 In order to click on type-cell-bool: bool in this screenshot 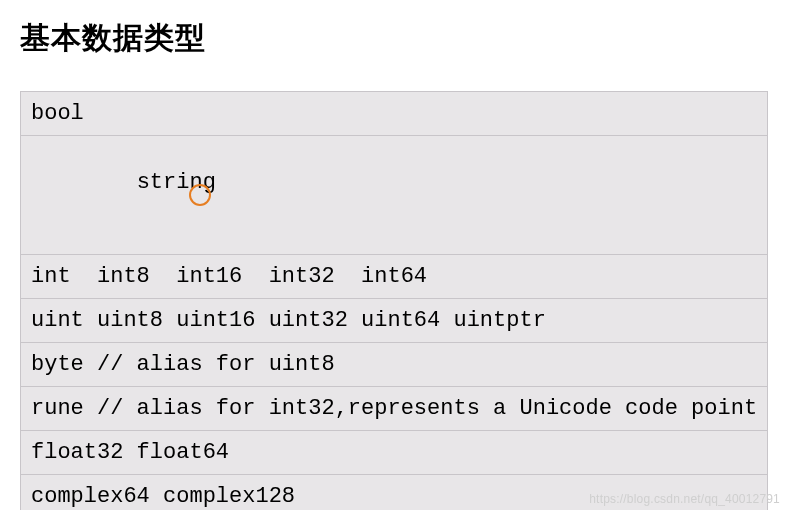, I will do `click(394, 114)`.